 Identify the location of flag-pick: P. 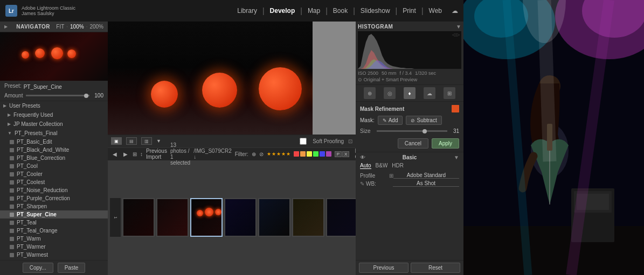
(338, 154).